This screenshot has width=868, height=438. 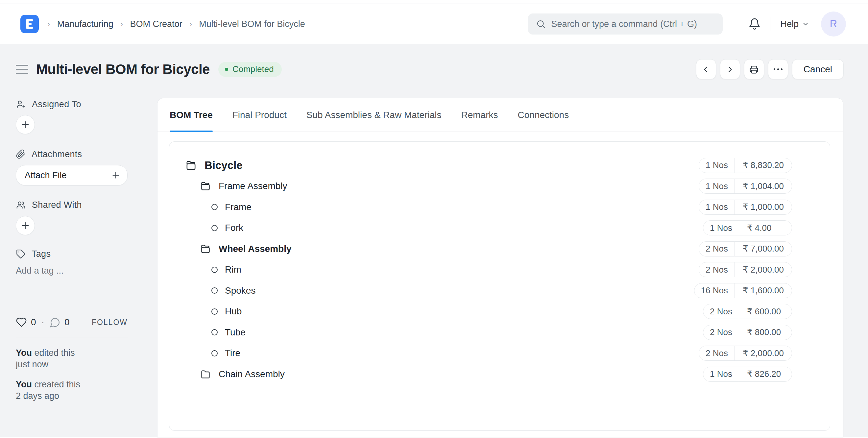 I want to click on bom-node: Spokes, so click(x=212, y=290).